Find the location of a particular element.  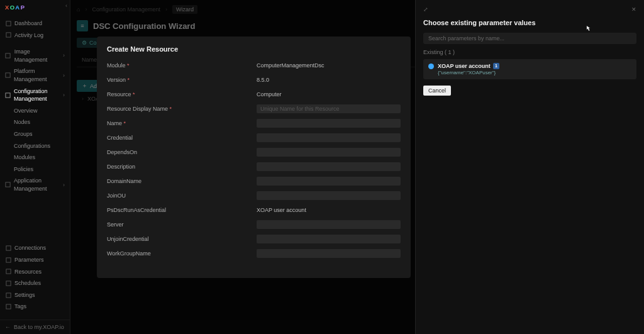

cancel-button: Cancel is located at coordinates (437, 91).